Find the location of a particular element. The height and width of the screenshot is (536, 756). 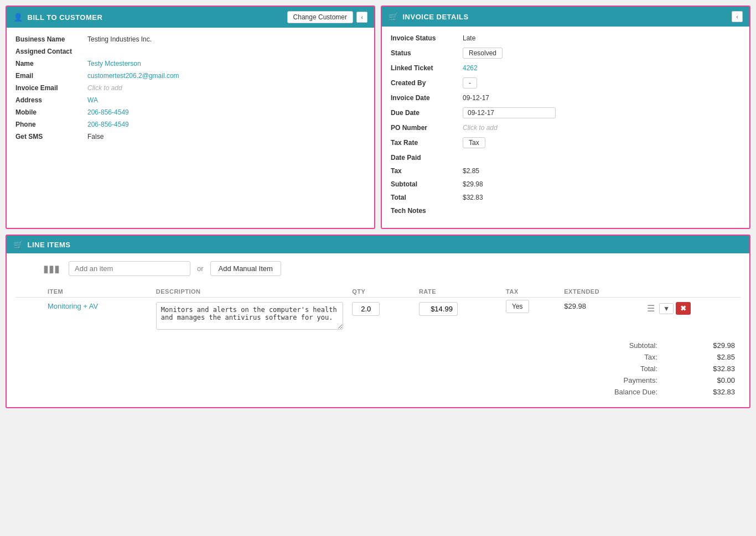

add-item-input is located at coordinates (130, 269).